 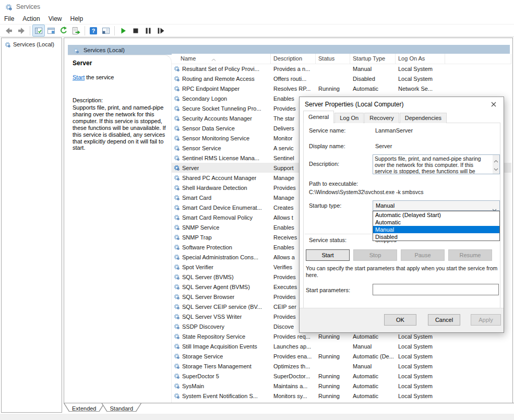 I want to click on service-name-cell: SNMP Trap, so click(x=221, y=237).